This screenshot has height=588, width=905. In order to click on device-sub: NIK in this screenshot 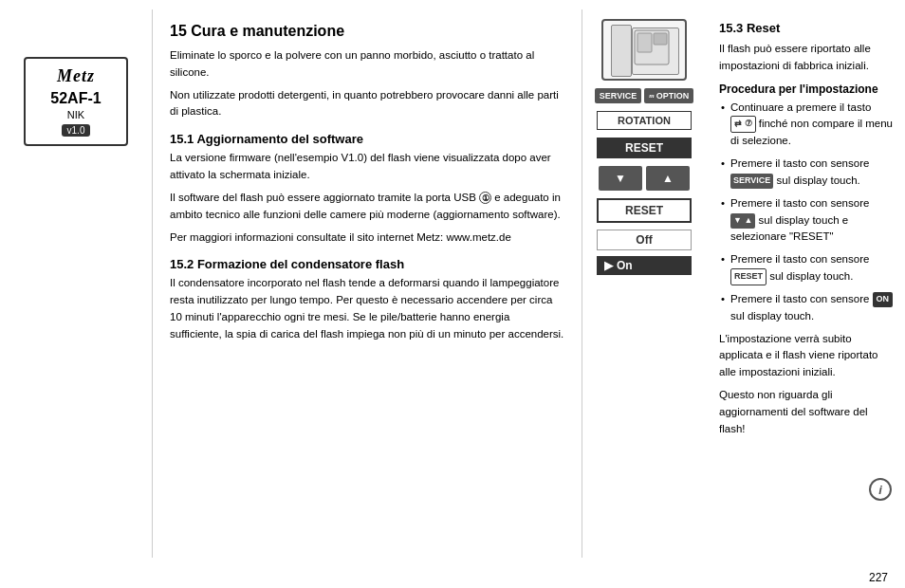, I will do `click(76, 115)`.